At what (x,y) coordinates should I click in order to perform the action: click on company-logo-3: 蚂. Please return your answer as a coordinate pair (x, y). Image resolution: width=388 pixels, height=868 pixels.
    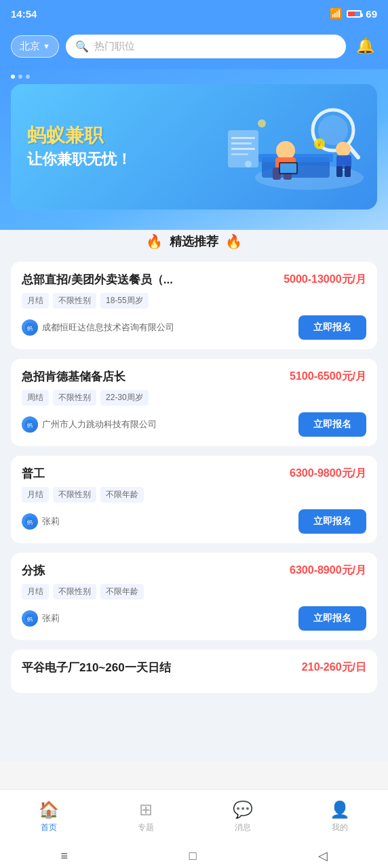
    Looking at the image, I should click on (30, 521).